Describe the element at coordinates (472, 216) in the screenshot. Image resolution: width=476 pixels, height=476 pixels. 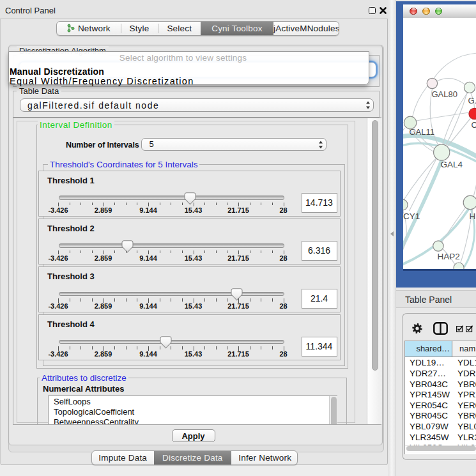
I see `svg-text: H` at that location.